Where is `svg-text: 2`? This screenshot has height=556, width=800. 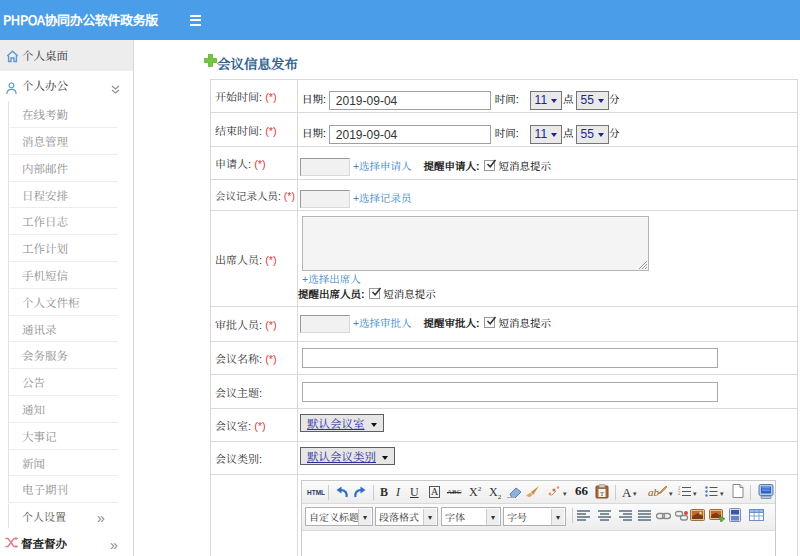 svg-text: 2 is located at coordinates (680, 494).